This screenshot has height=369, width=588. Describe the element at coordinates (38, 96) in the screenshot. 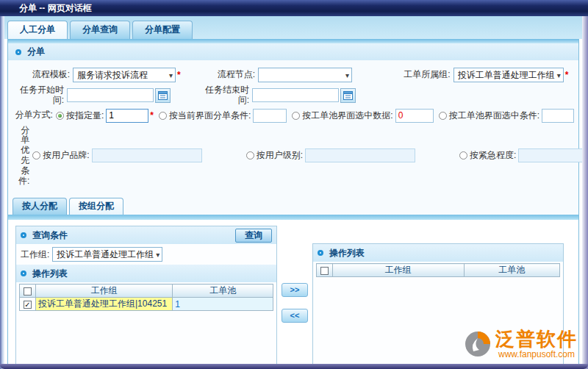

I see `task-start-label: 任务开始时间:` at that location.